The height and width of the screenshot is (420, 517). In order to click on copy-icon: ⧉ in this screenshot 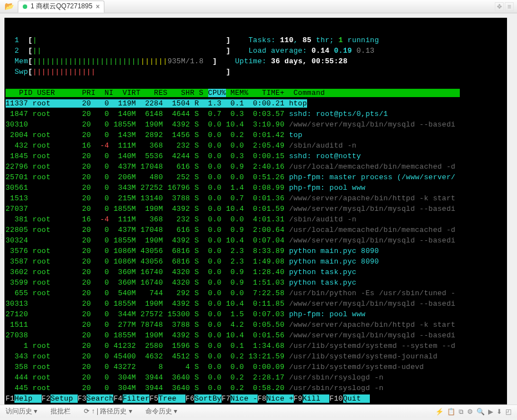, I will do `click(461, 412)`.